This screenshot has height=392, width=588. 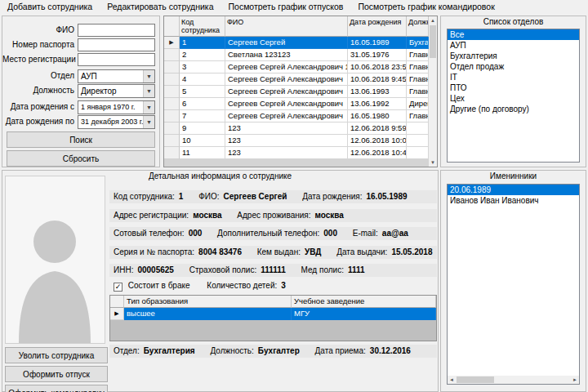 What do you see at coordinates (286, 7) in the screenshot?
I see `menu-vacation-schedule: Посмотреть график отпусков` at bounding box center [286, 7].